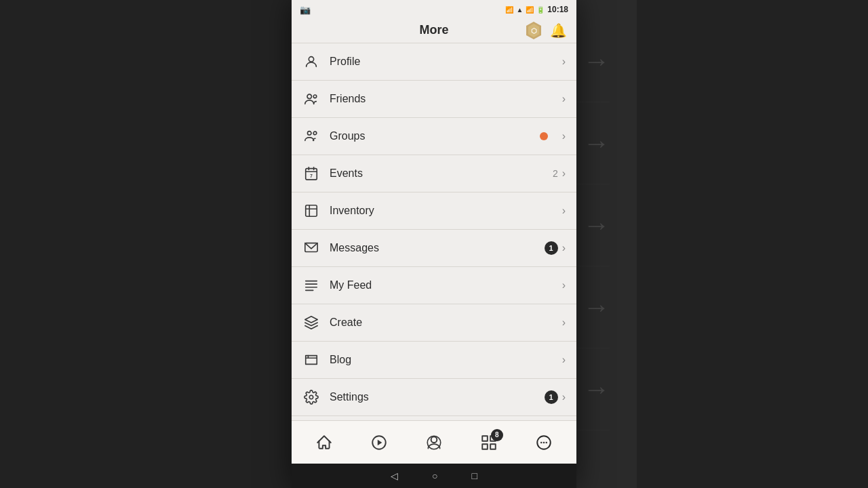 This screenshot has width=868, height=488. I want to click on menu-item-create: Create ›, so click(434, 323).